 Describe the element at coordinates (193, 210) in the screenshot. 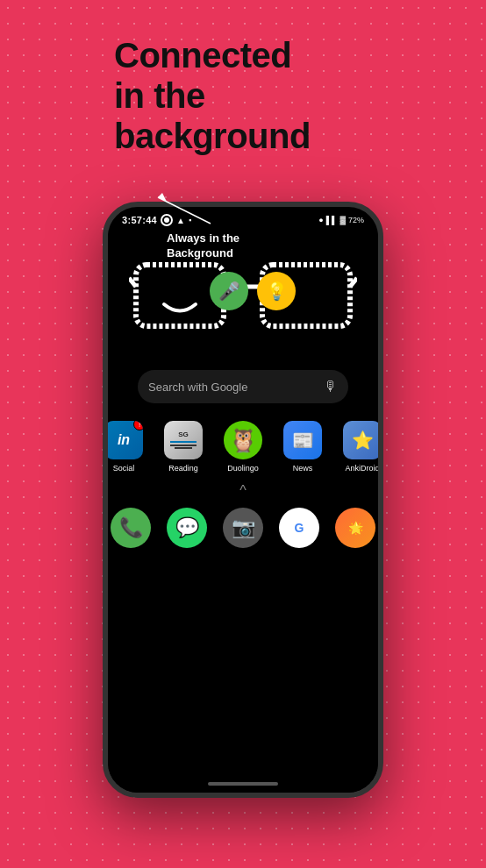

I see `annotation-arrow-svg` at that location.